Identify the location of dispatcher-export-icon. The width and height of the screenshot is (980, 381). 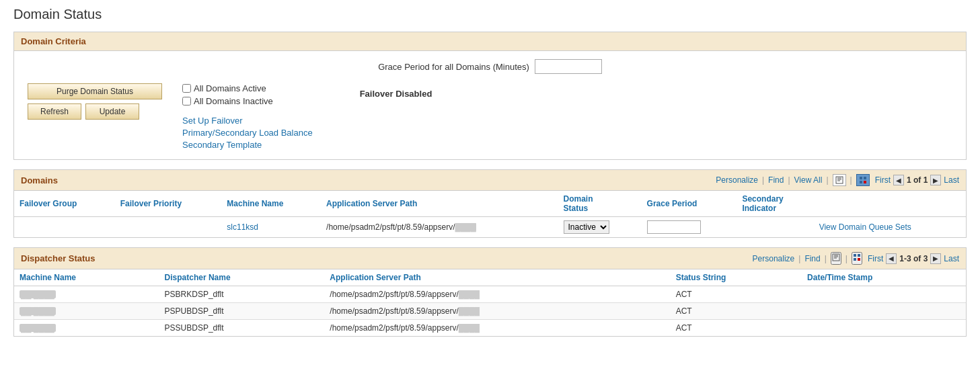
(836, 258).